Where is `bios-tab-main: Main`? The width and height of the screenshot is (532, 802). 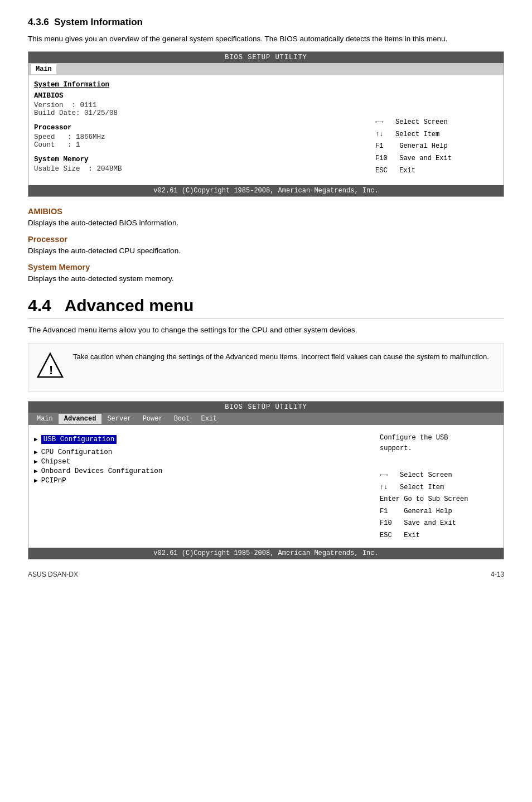 bios-tab-main: Main is located at coordinates (43, 69).